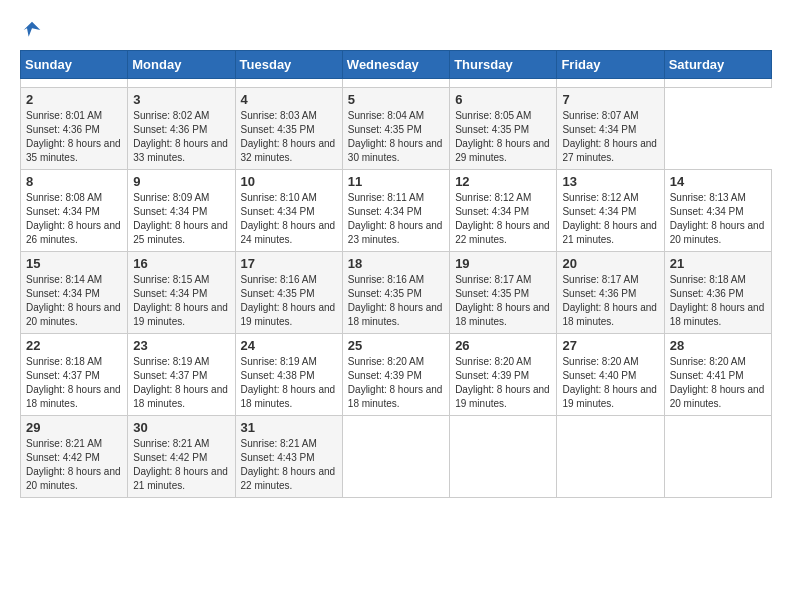 The image size is (792, 612). What do you see at coordinates (610, 293) in the screenshot?
I see `calendar-cell: 20 Sunrise: 8:17 AM Sunset: 4:36 PM Dayl…` at bounding box center [610, 293].